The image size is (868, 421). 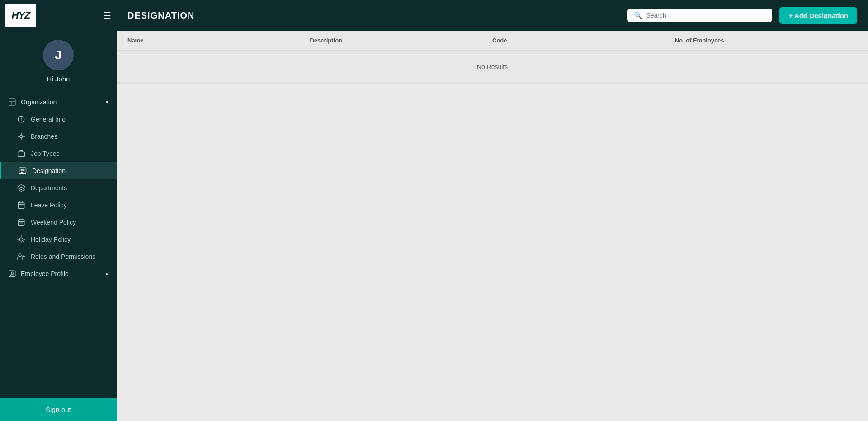 What do you see at coordinates (492, 67) in the screenshot?
I see `table-body: No Results` at bounding box center [492, 67].